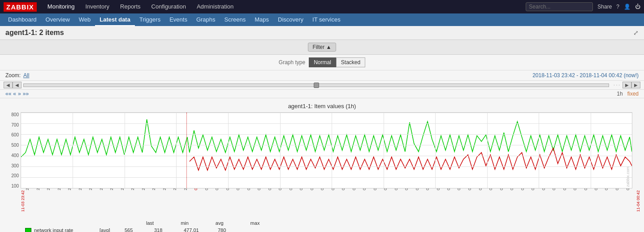 The image size is (644, 232). I want to click on x-label-2346: 23:46, so click(48, 189).